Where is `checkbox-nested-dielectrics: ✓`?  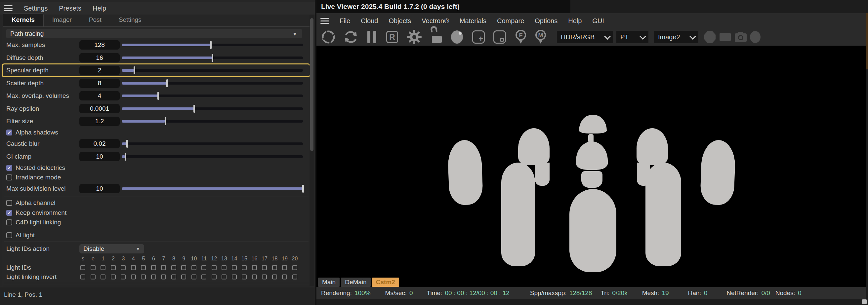 checkbox-nested-dielectrics: ✓ is located at coordinates (9, 168).